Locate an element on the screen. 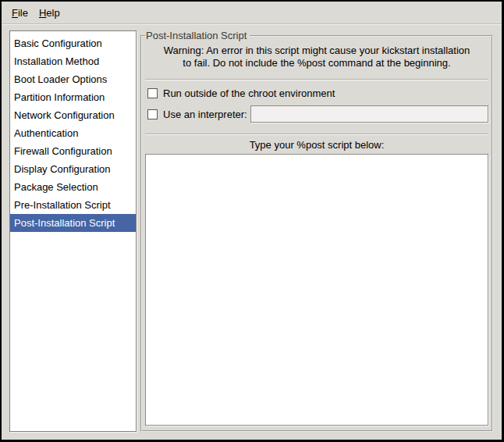 The image size is (504, 442). chroot-checkbox-row: Run outside of the chroot environment is located at coordinates (317, 93).